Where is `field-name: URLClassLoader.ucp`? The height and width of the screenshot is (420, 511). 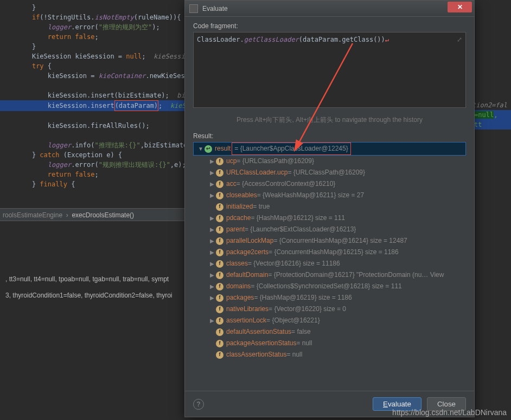 field-name: URLClassLoader.ucp is located at coordinates (257, 172).